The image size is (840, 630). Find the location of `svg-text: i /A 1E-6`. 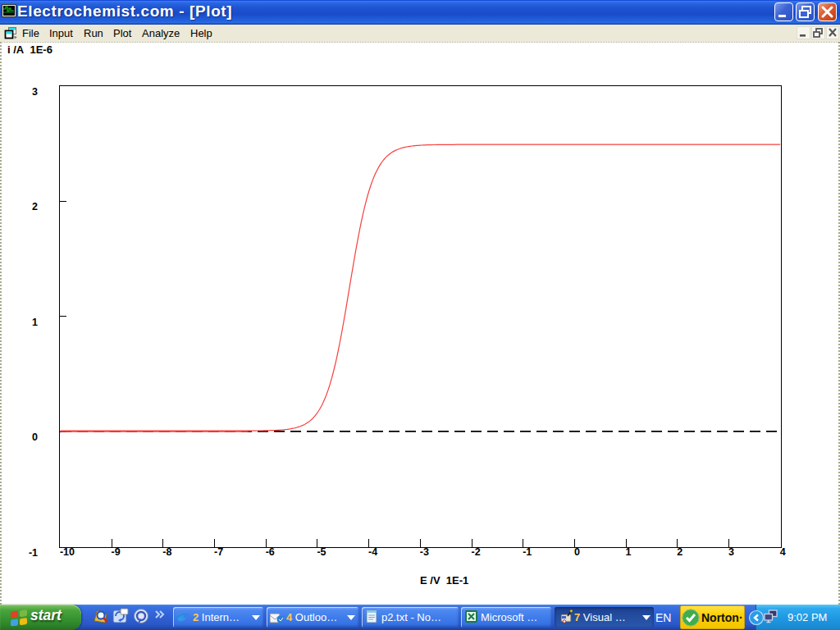

svg-text: i /A 1E-6 is located at coordinates (30, 49).